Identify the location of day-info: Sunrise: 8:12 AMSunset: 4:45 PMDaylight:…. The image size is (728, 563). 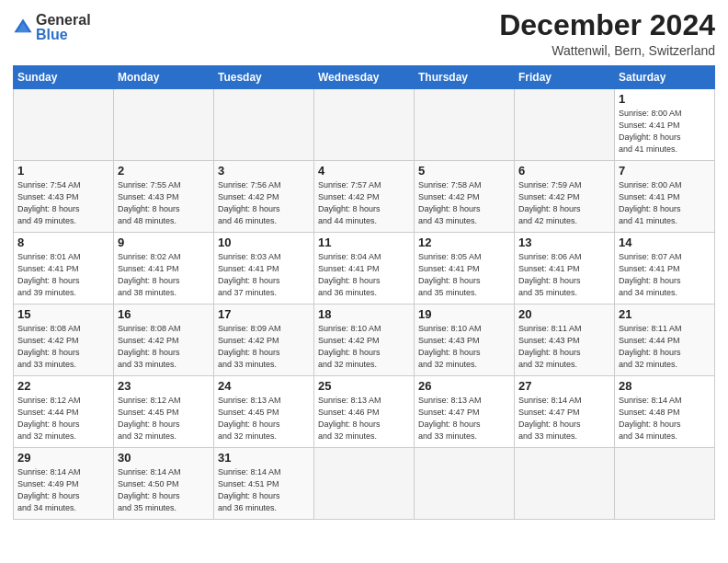
(164, 419).